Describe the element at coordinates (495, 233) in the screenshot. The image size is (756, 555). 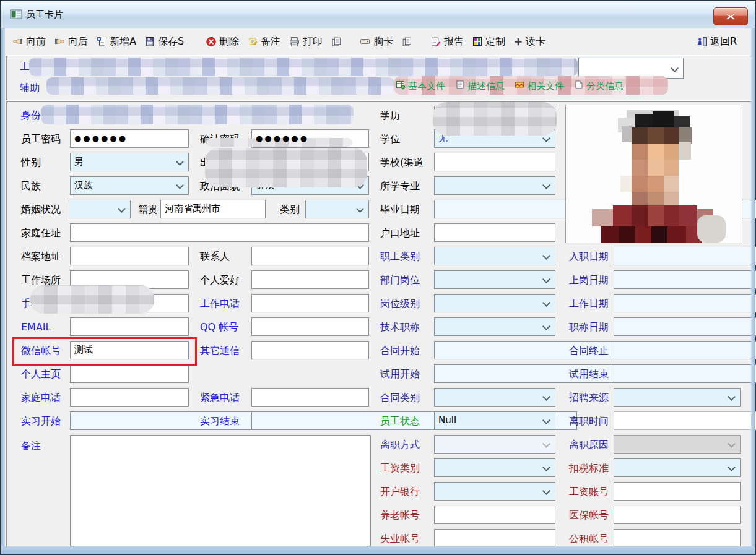
I see `hukou-address-input` at that location.